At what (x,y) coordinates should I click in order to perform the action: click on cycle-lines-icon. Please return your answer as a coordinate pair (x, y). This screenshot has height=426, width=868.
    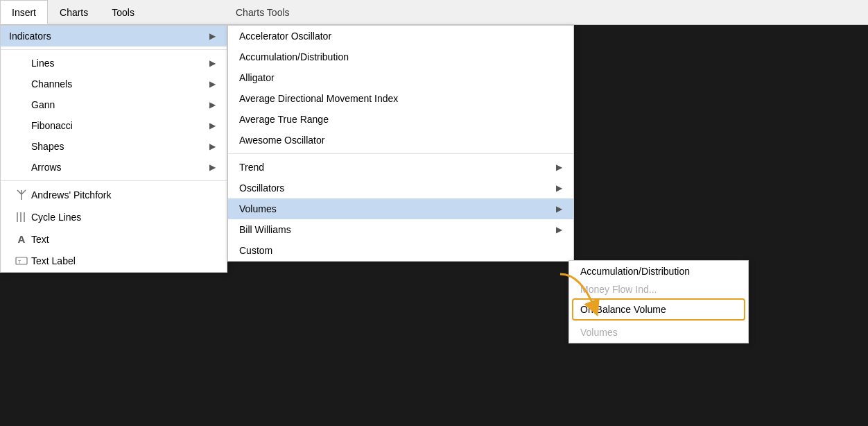
    Looking at the image, I should click on (21, 217).